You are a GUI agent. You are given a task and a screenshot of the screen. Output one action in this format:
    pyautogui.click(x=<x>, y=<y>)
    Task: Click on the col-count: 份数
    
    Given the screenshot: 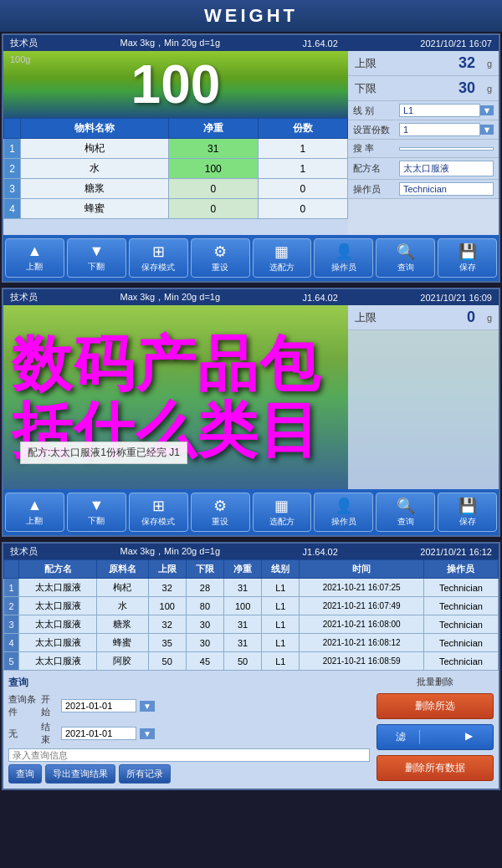 What is the action you would take?
    pyautogui.click(x=303, y=129)
    